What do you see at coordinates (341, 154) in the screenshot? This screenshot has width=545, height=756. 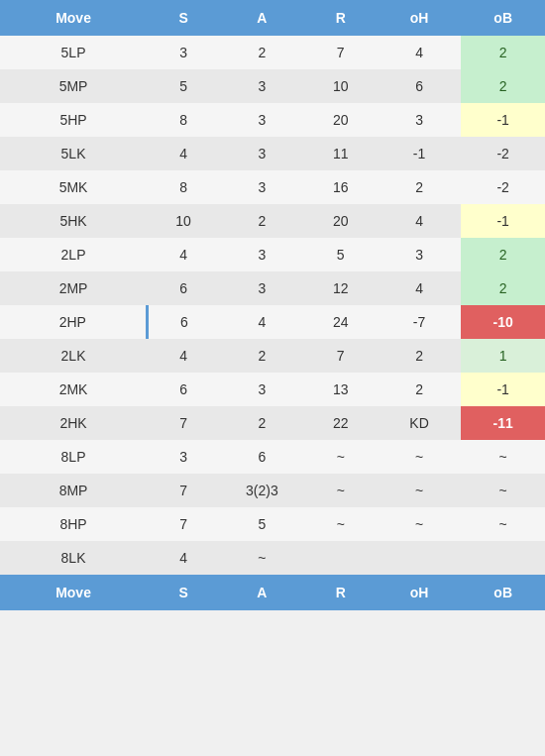 I see `cell-r: 11` at bounding box center [341, 154].